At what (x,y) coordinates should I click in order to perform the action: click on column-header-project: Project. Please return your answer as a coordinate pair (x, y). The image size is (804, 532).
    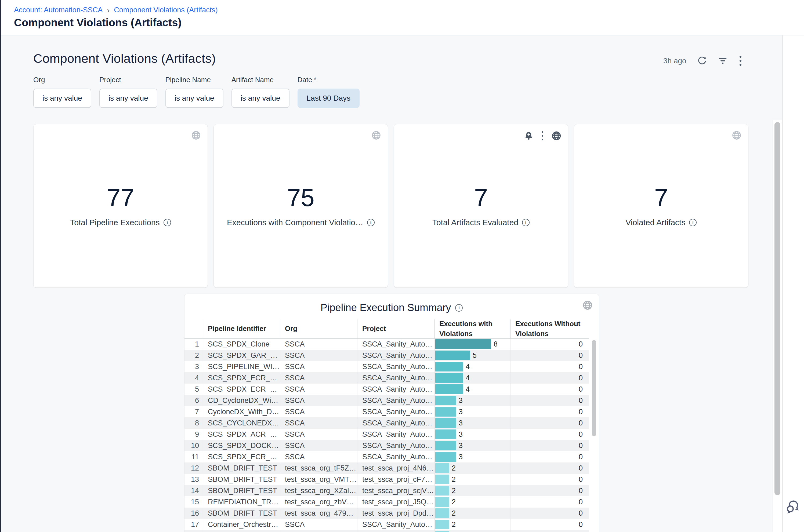
    Looking at the image, I should click on (396, 328).